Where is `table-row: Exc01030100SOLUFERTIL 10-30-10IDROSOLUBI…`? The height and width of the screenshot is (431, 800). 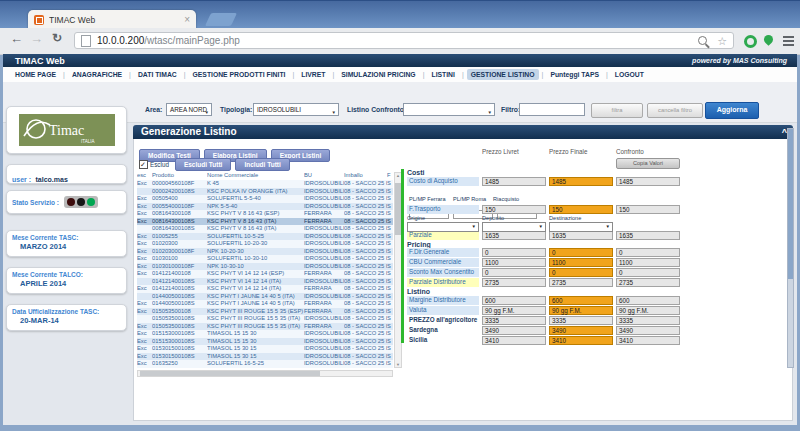
table-row: Exc01030100SOLUFERTIL 10-30-10IDROSOLUBI… is located at coordinates (265, 259).